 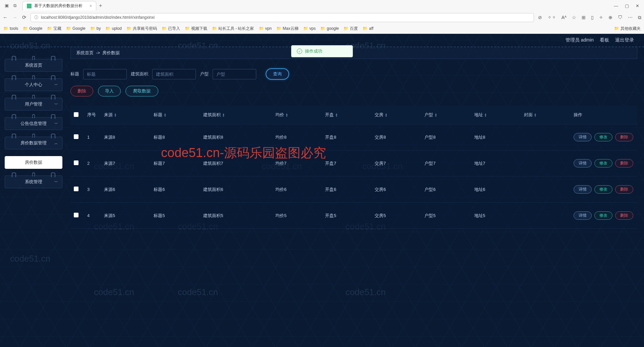 What do you see at coordinates (627, 29) in the screenshot?
I see `bookmark-other: 📁其他收藏夹` at bounding box center [627, 29].